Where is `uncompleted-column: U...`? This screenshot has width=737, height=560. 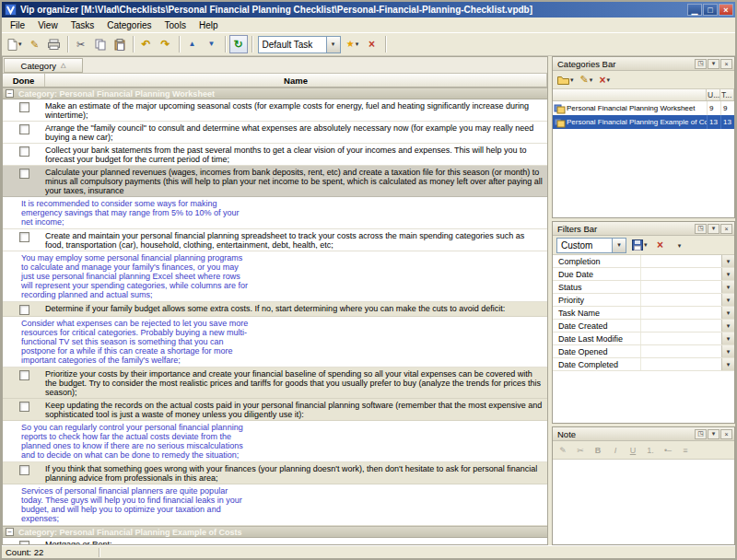 uncompleted-column: U... is located at coordinates (713, 95).